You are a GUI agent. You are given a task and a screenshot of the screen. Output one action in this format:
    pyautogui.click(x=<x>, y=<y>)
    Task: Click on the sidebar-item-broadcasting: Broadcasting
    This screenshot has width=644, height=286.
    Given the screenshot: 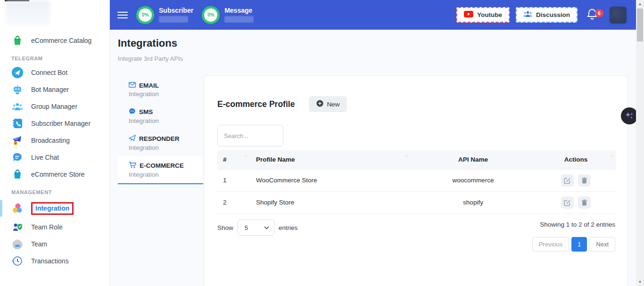 What is the action you would take?
    pyautogui.click(x=55, y=140)
    